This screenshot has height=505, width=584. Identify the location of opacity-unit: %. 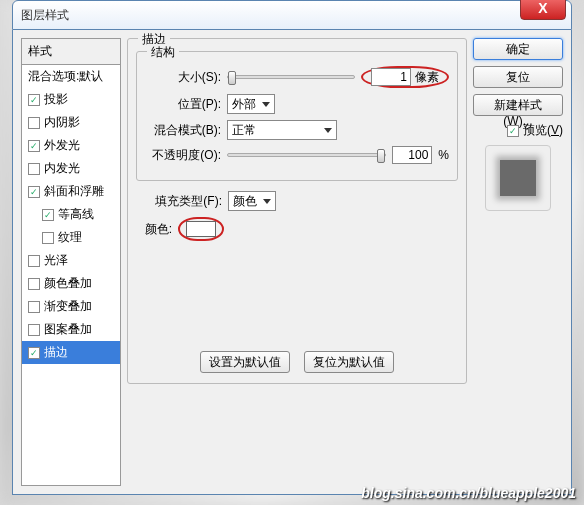
(444, 155).